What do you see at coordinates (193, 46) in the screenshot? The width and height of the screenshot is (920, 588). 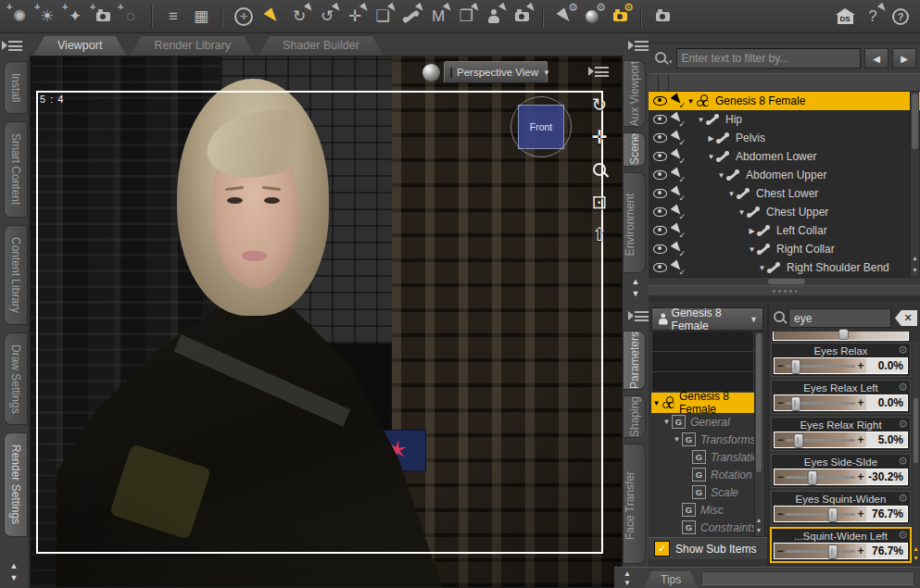 I see `tab-render-library: Render Library` at bounding box center [193, 46].